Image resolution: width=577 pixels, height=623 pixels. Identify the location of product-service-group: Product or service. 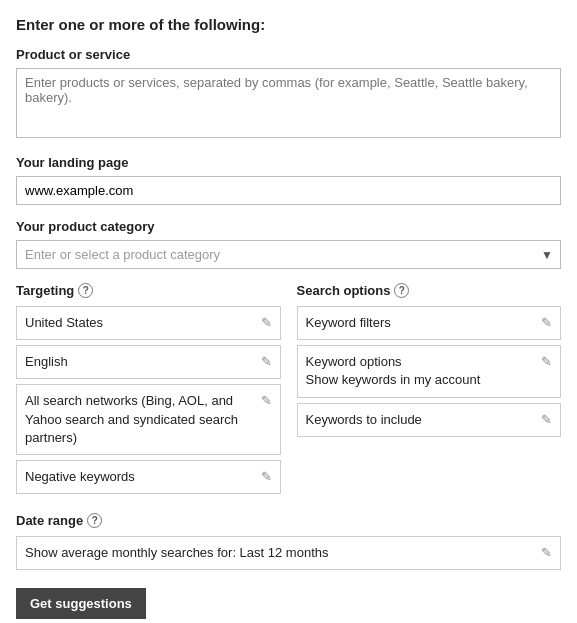
(288, 94).